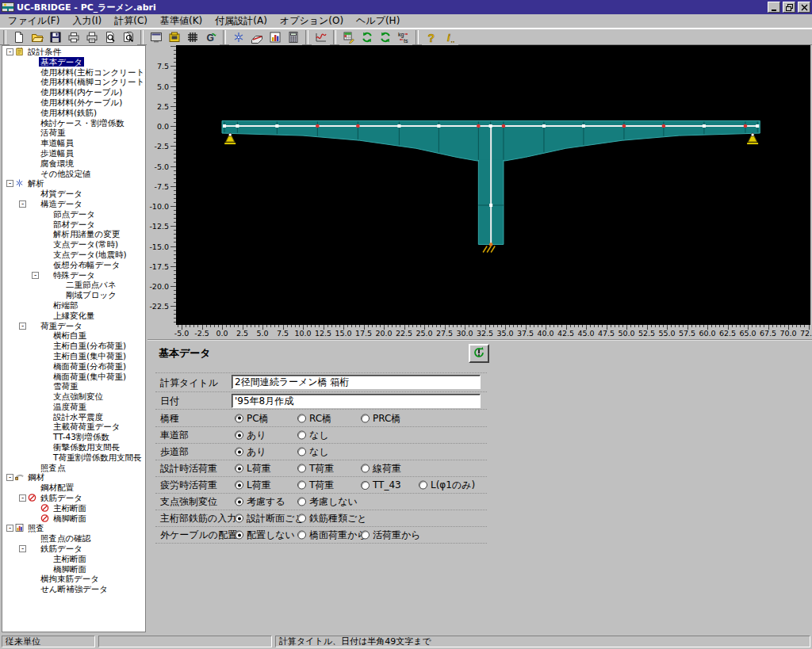  I want to click on restore-button, so click(789, 7).